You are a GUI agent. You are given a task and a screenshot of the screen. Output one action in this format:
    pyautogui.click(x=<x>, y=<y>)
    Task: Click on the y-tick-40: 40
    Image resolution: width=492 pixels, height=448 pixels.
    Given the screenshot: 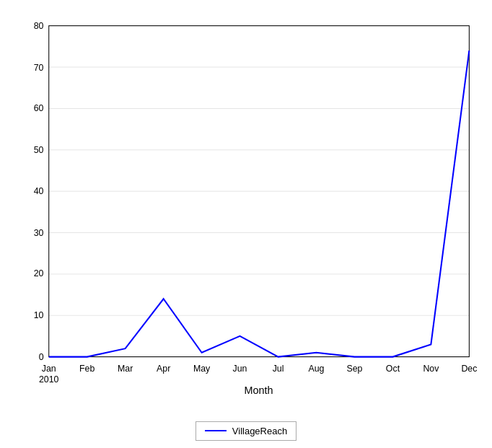 What is the action you would take?
    pyautogui.click(x=39, y=190)
    